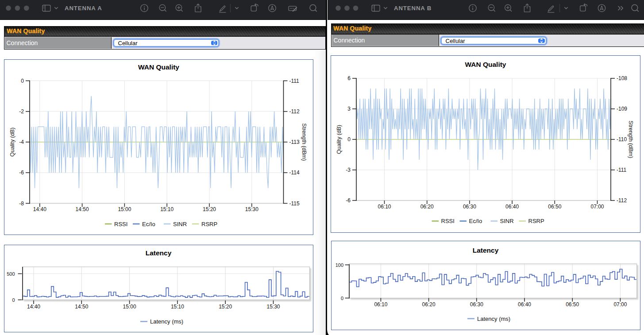 This screenshot has height=335, width=644. I want to click on svg-text: -108, so click(622, 78).